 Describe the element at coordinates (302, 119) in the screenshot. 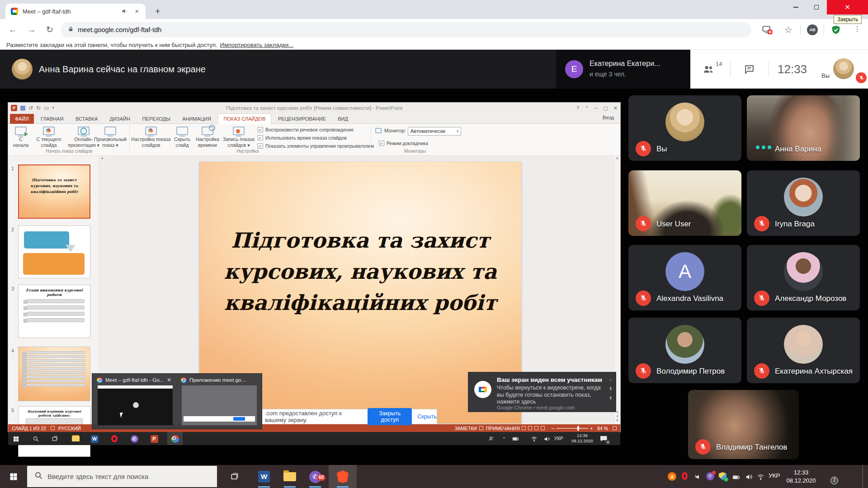

I see `ppt-tab-review: РЕЦЕНЗИРОВАНИЕ` at that location.